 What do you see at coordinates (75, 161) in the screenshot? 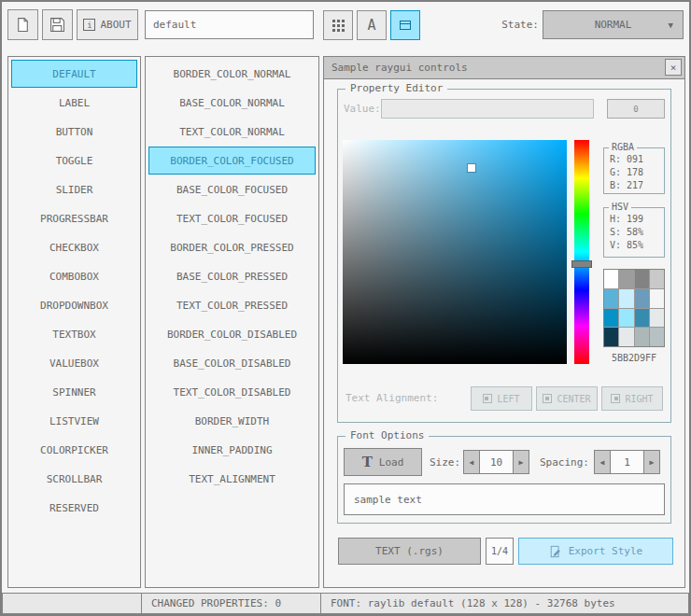
I see `controls-list-item: TOGGLE` at bounding box center [75, 161].